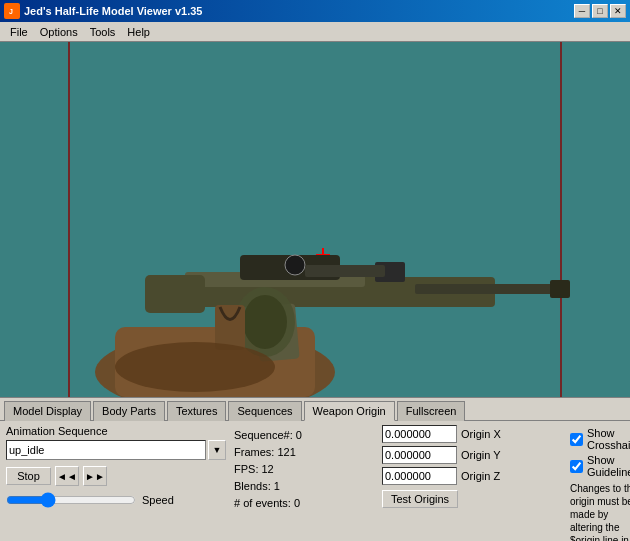 This screenshot has width=630, height=541. What do you see at coordinates (19, 32) in the screenshot?
I see `menu-file: File` at bounding box center [19, 32].